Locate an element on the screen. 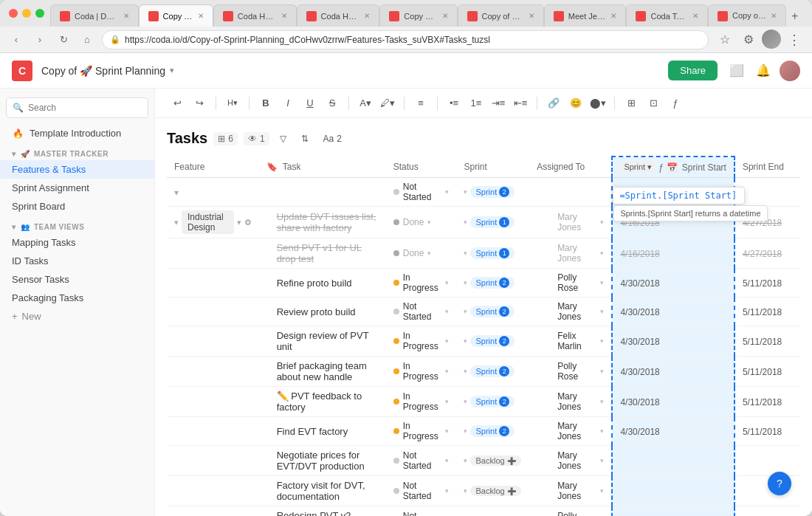  help-button: ? is located at coordinates (780, 484).